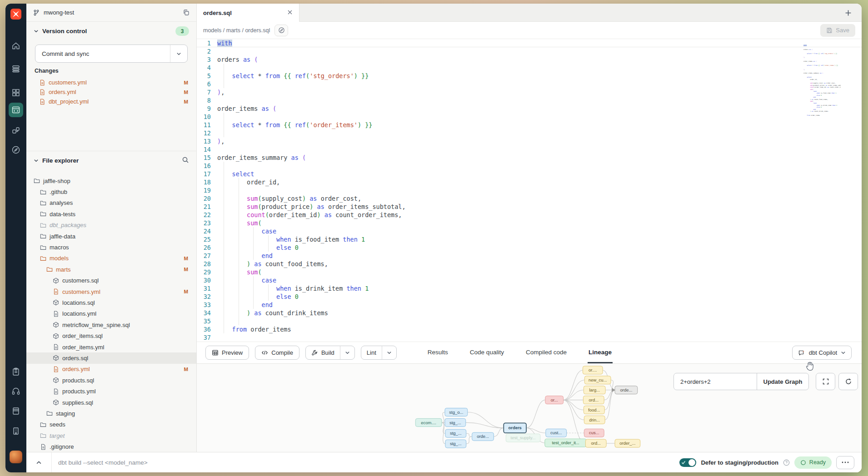  Describe the element at coordinates (529, 305) in the screenshot. I see `code-line-33: 33 end` at that location.